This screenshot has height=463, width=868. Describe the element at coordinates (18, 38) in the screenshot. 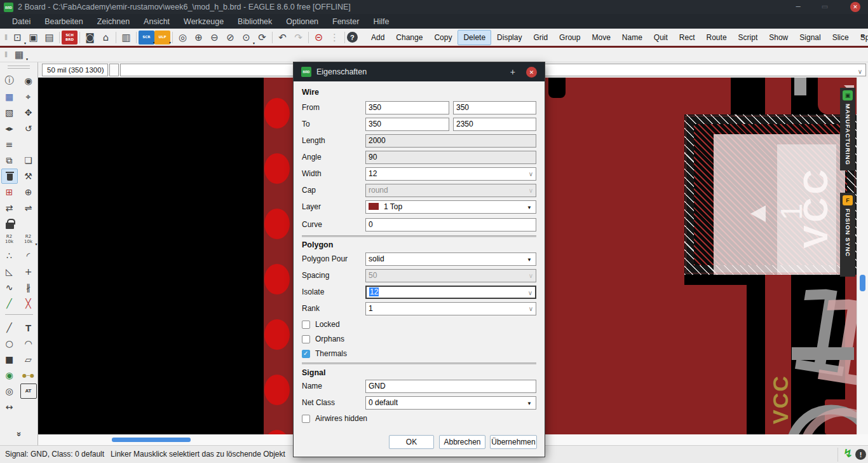

I see `open-icon: ⊡▾` at that location.